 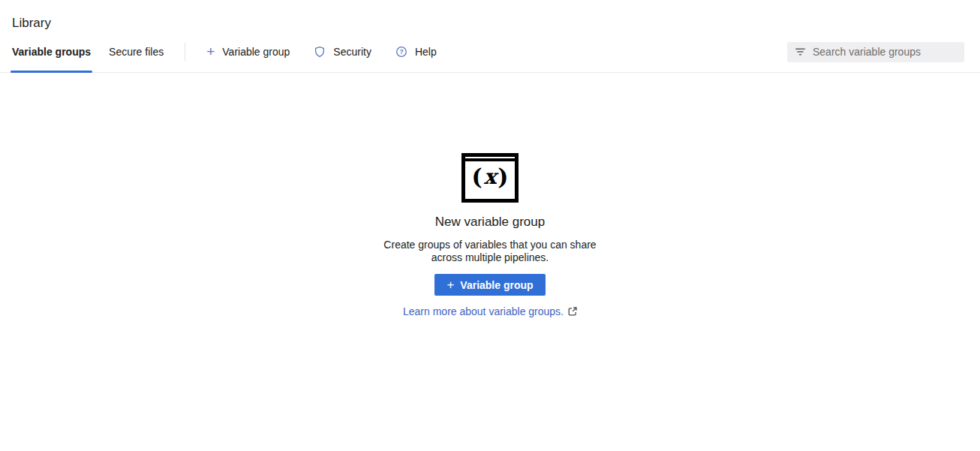 I want to click on search-input, so click(x=885, y=52).